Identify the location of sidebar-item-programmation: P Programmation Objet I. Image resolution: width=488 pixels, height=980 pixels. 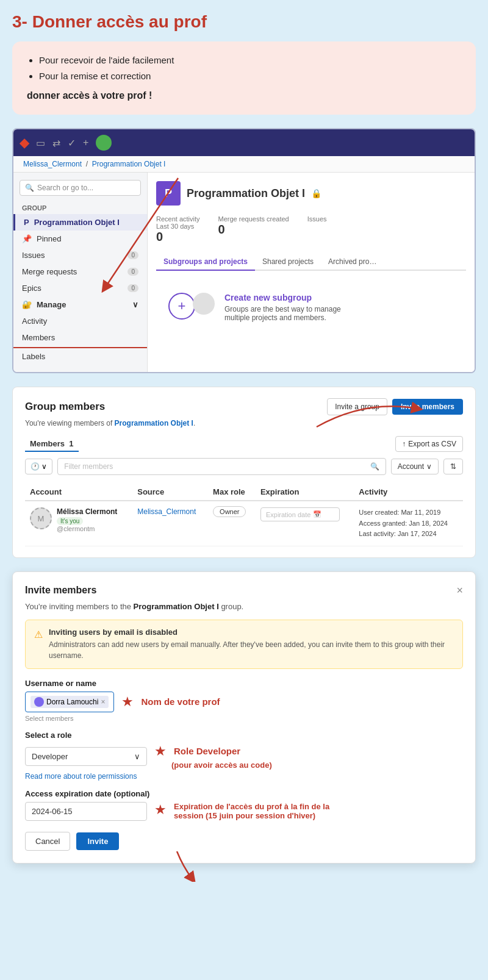
(81, 222).